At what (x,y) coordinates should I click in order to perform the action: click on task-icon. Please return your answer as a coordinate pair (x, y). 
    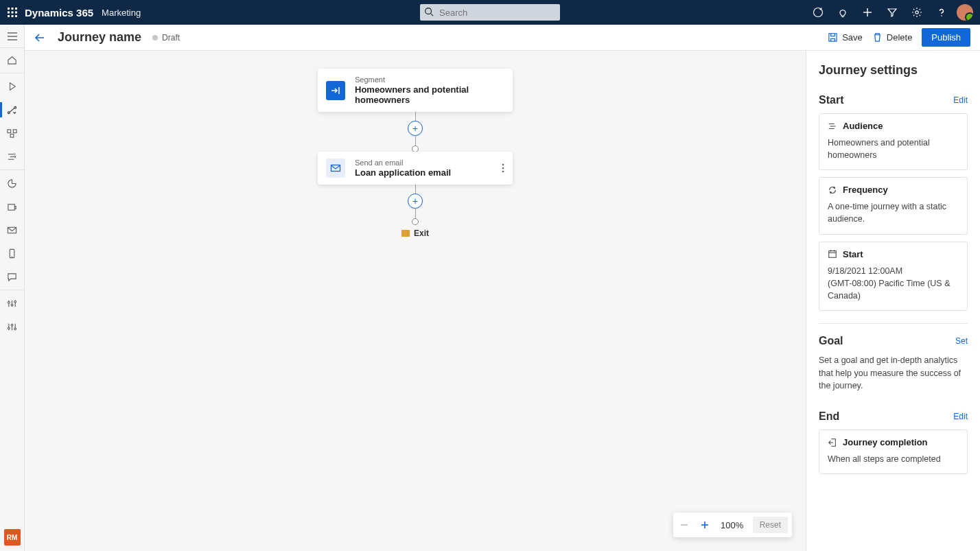
    Looking at the image, I should click on (818, 12).